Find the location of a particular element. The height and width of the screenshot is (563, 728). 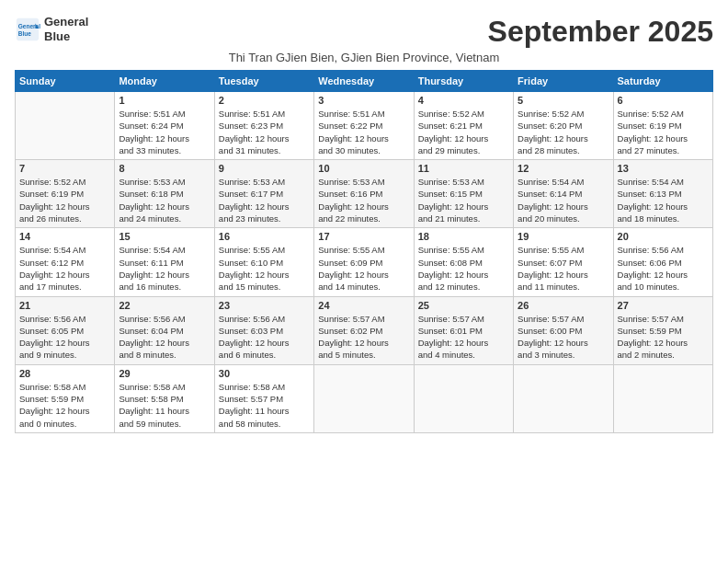

weekday-header: Sunday is located at coordinates (65, 81).